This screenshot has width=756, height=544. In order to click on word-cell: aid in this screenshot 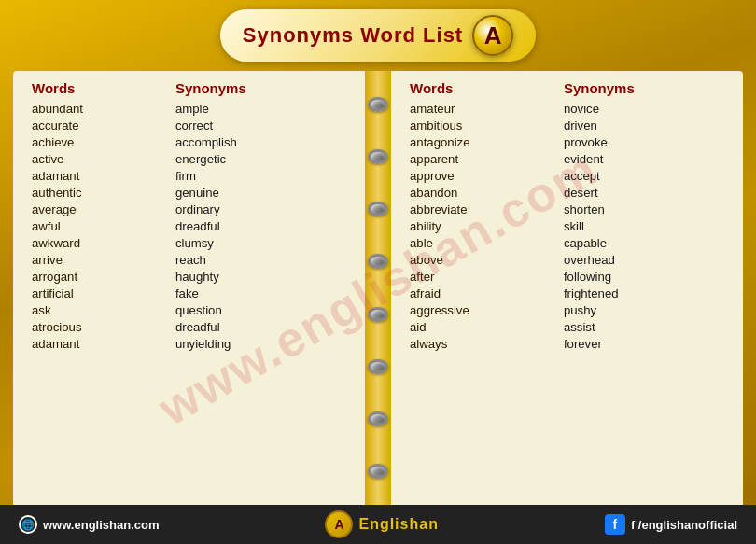, I will do `click(480, 327)`.